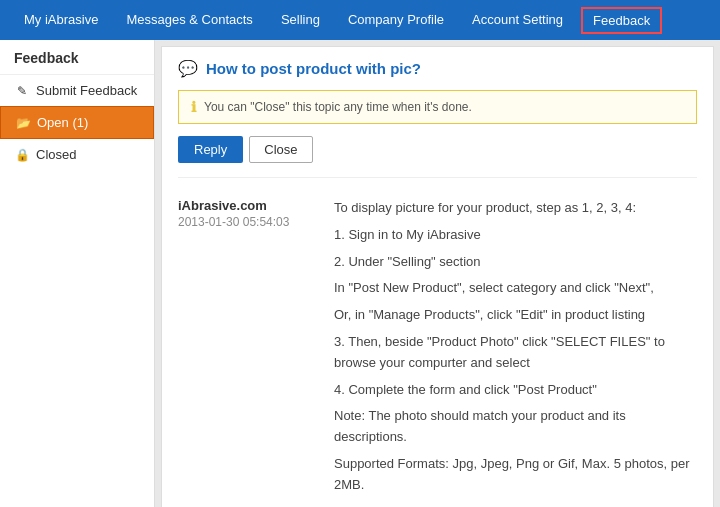 The height and width of the screenshot is (507, 720). Describe the element at coordinates (516, 262) in the screenshot. I see `thread-body-line: 2. Under "Selling" section` at that location.